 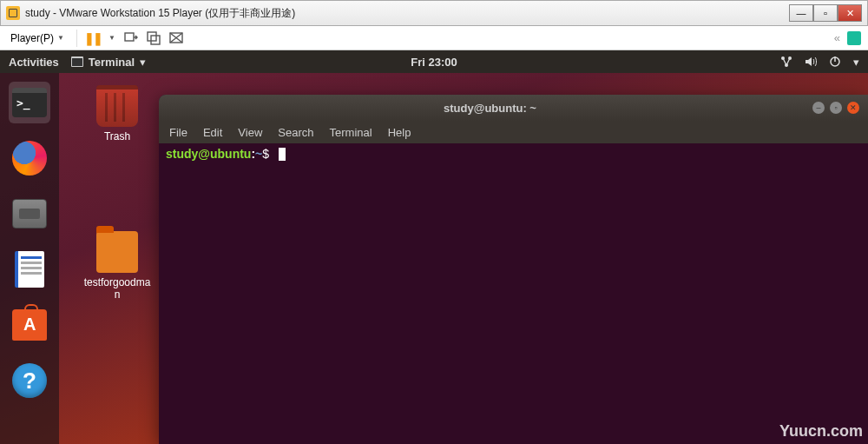 I want to click on clock: Fri 23:00, so click(x=434, y=63).